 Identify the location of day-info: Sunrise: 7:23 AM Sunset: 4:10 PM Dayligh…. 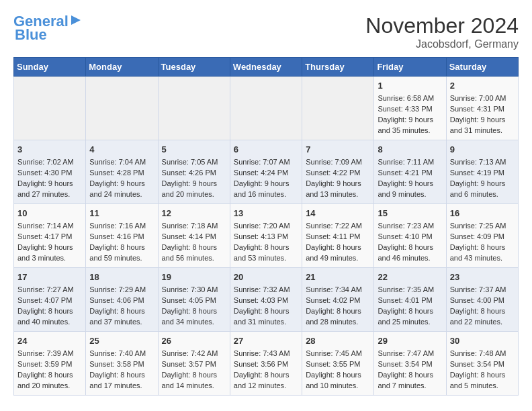
(410, 242).